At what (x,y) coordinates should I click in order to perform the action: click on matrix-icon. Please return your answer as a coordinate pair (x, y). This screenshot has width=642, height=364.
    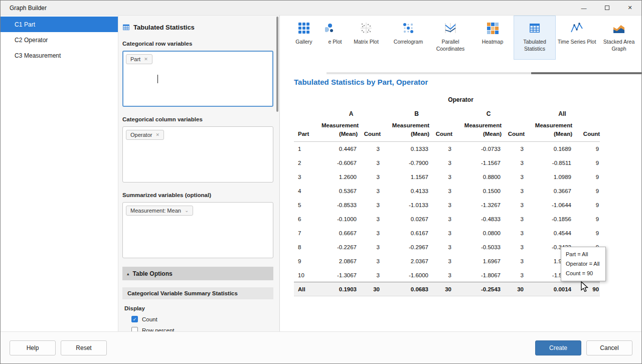
    Looking at the image, I should click on (366, 28).